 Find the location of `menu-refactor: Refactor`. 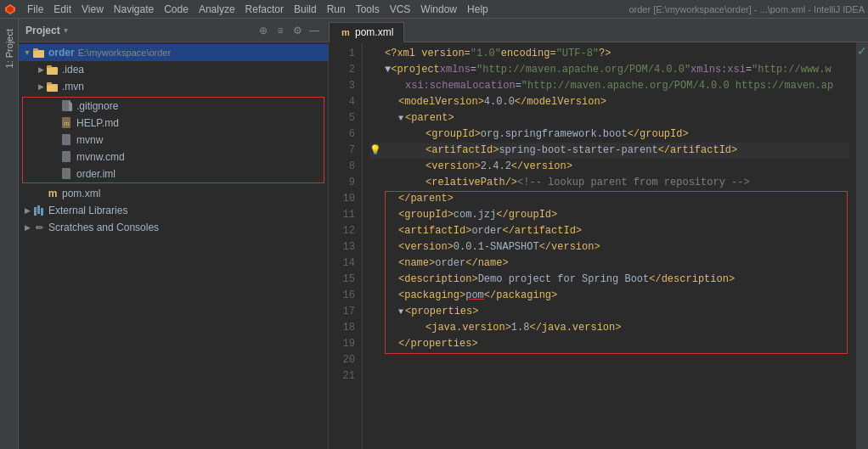

menu-refactor: Refactor is located at coordinates (265, 9).